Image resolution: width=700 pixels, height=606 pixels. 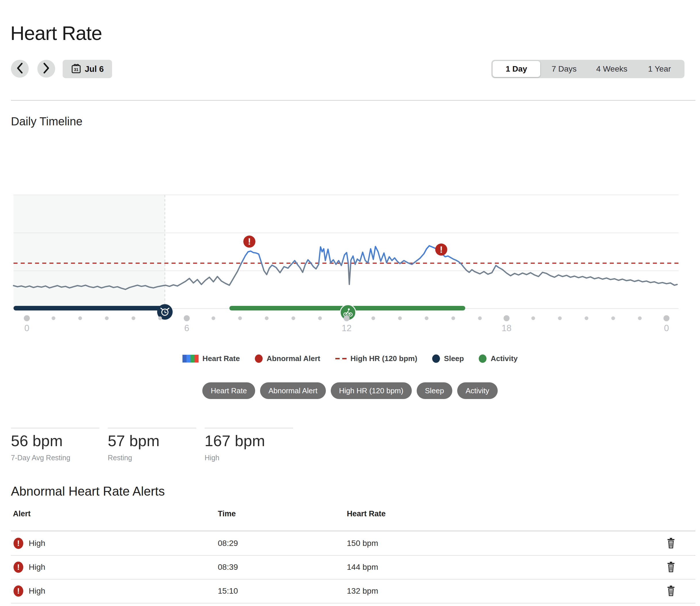 What do you see at coordinates (20, 69) in the screenshot?
I see `previous-day-button` at bounding box center [20, 69].